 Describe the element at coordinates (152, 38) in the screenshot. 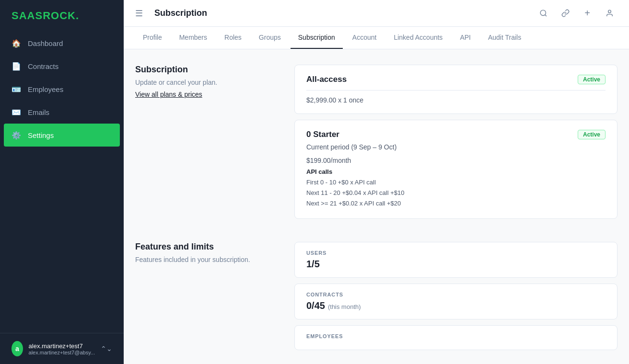

I see `tab-profile: Profile` at that location.